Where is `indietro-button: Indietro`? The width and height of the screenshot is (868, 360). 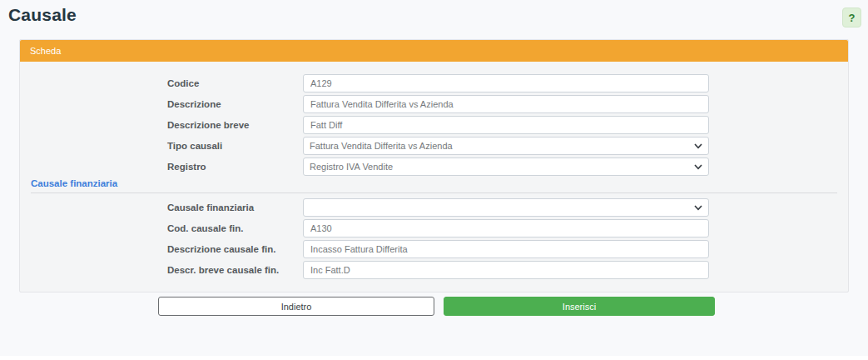
indietro-button: Indietro is located at coordinates (296, 307).